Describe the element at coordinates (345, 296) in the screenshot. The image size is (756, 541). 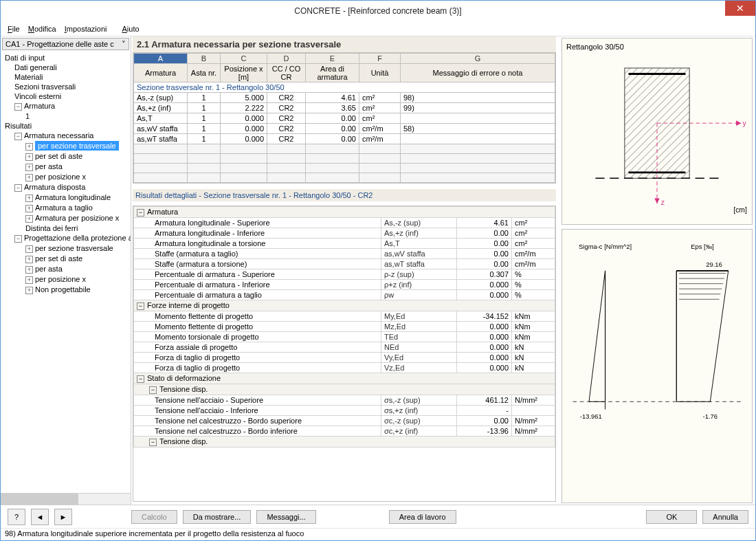
I see `details-row: Percentuale di armatura a taglioρw0.000%` at that location.